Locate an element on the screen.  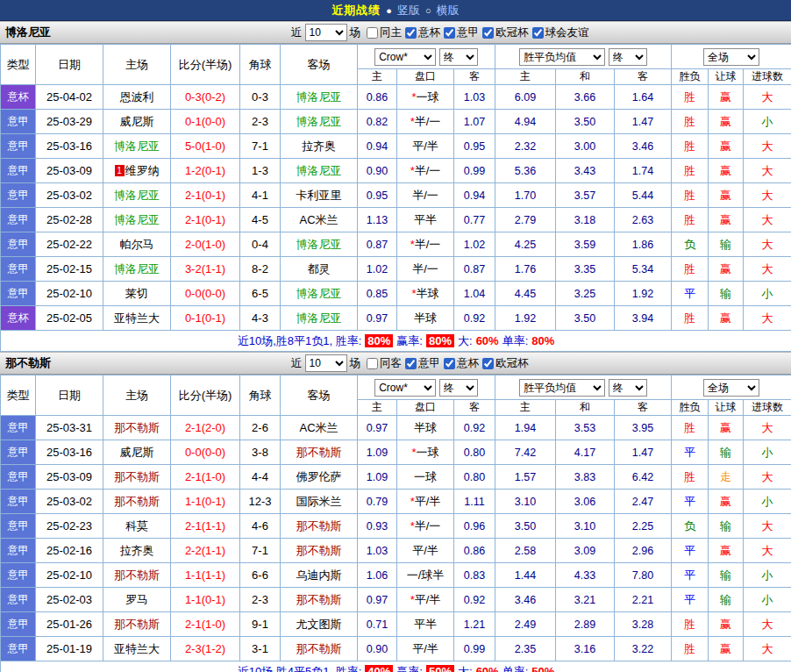
corners: 4-4 is located at coordinates (260, 477).